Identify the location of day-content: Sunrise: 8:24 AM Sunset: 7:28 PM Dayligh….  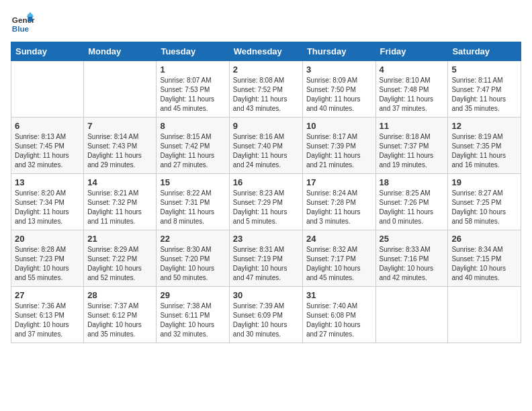
(339, 208).